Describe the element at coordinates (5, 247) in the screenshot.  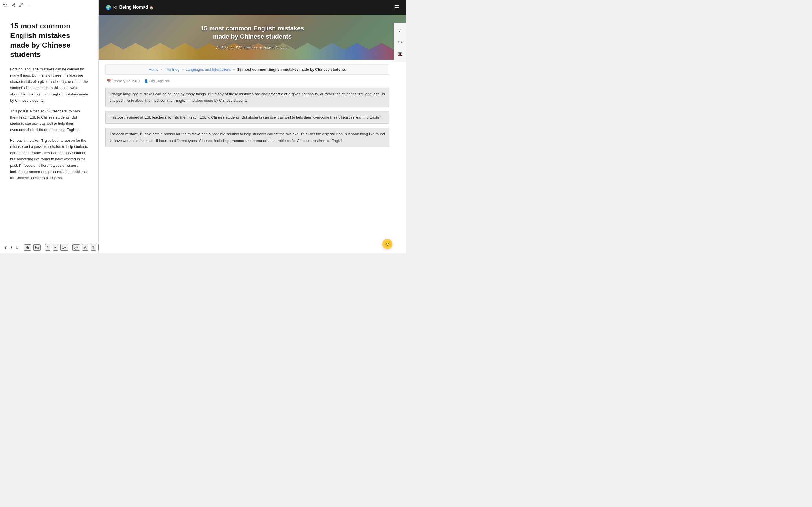
I see `bold-button: B` at that location.